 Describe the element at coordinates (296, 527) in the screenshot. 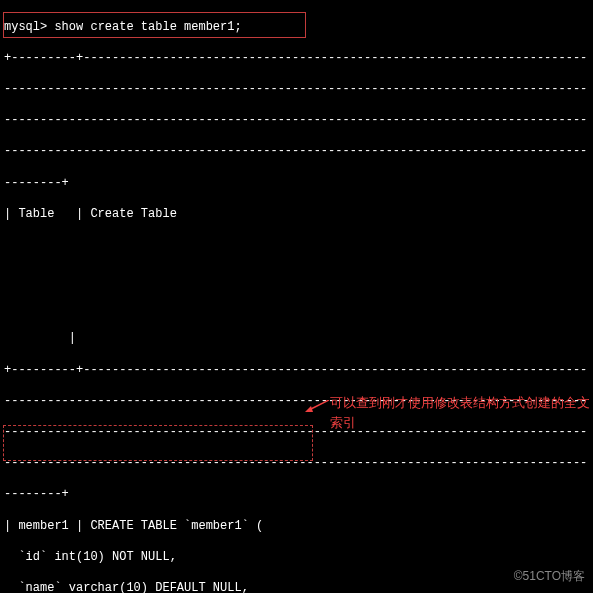

I see `create-table-start: | member1 | CREATE TABLE `member1` (` at that location.